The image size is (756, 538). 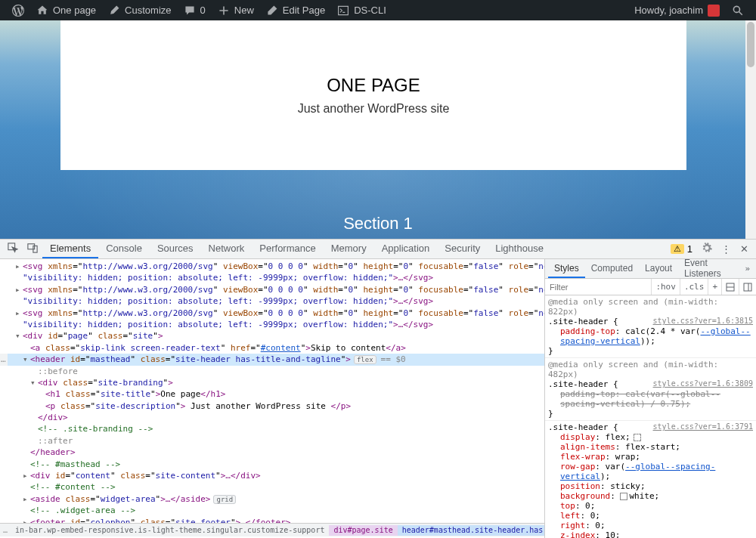 What do you see at coordinates (361, 11) in the screenshot?
I see `ds-cli-link: DS-CLI` at bounding box center [361, 11].